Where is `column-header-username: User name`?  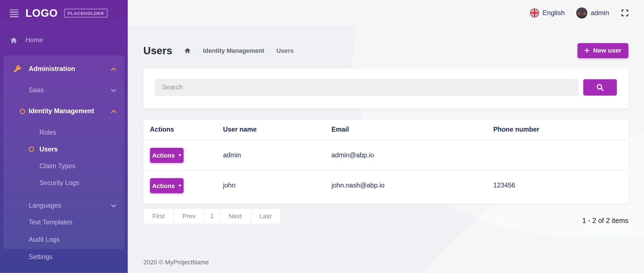 column-header-username: User name is located at coordinates (277, 129).